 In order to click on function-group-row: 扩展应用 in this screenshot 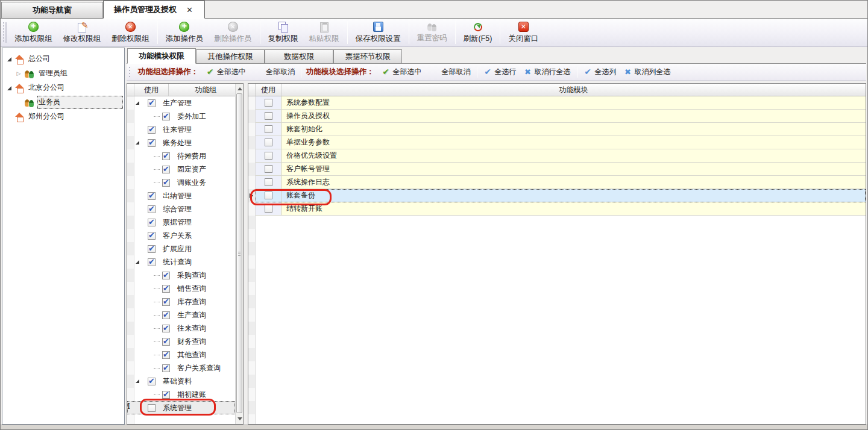, I will do `click(181, 249)`.